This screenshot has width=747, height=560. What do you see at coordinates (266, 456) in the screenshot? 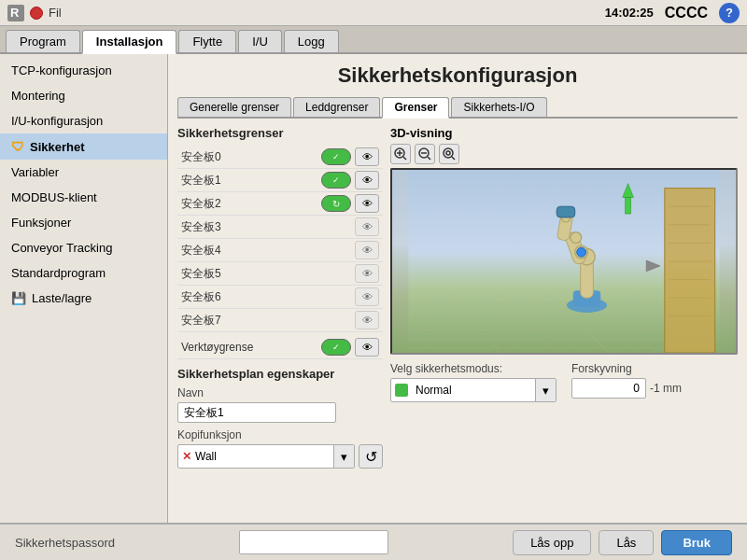
I see `copy-select: ✕ Wall ▾` at bounding box center [266, 456].